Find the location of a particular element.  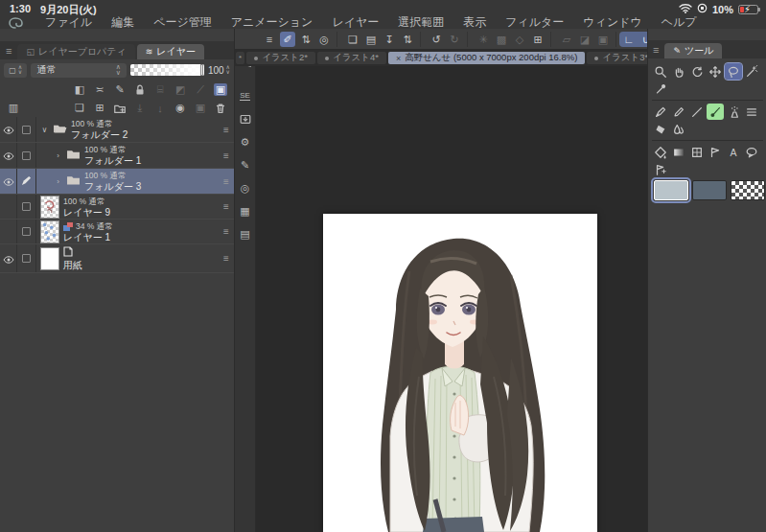

panel-menu-icon: ≡ is located at coordinates (9, 51).